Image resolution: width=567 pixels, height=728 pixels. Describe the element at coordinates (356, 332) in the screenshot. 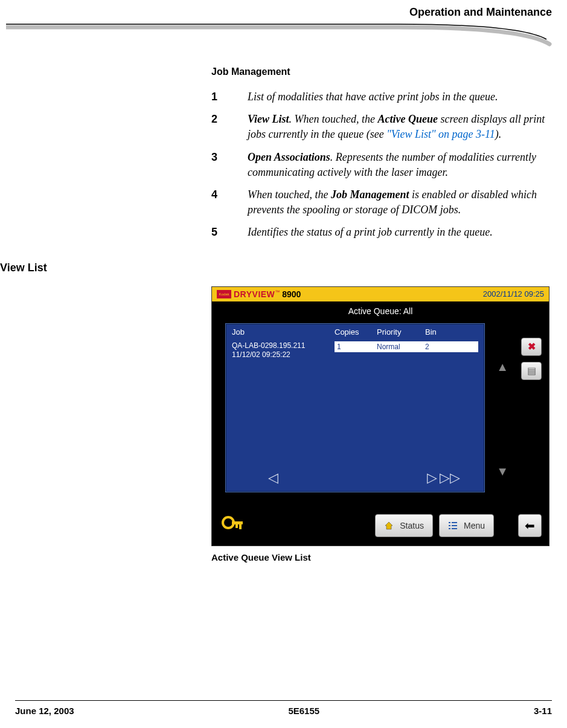

I see `col-header-copies: Copies` at that location.